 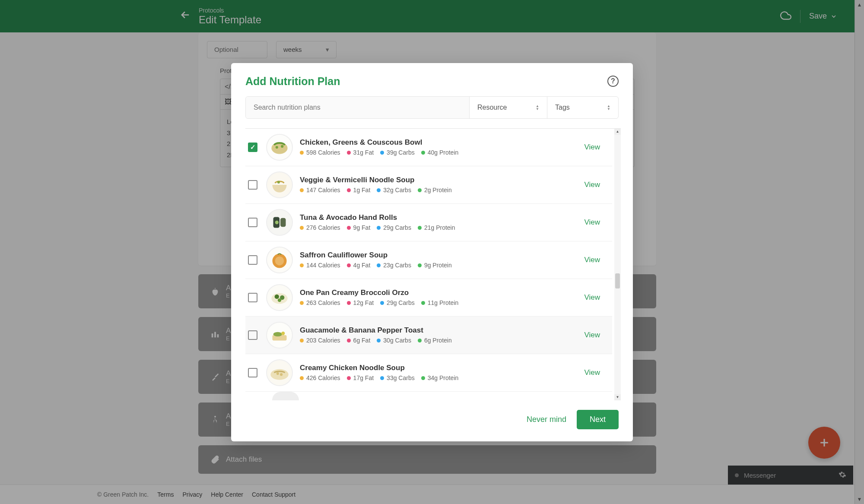 I want to click on plan-info: Chicken, Greens & Couscous Bowl 598 Calo…, so click(x=442, y=147).